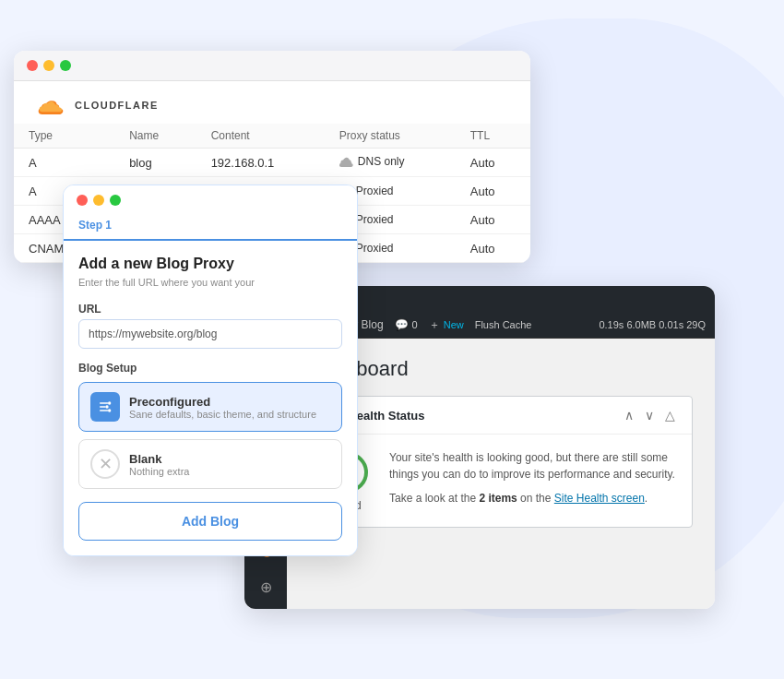 The height and width of the screenshot is (679, 784). Describe the element at coordinates (504, 325) in the screenshot. I see `flush-label: Flush Cache` at that location.